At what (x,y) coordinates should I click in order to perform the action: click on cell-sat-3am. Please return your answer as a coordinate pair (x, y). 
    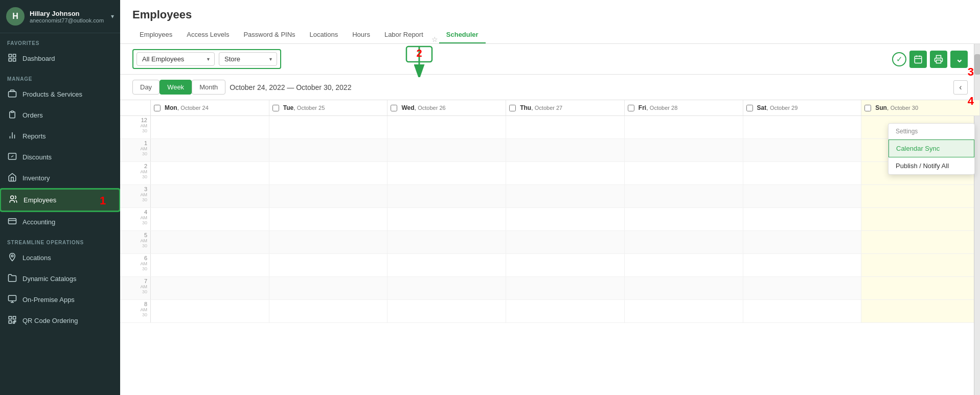
    Looking at the image, I should click on (803, 196).